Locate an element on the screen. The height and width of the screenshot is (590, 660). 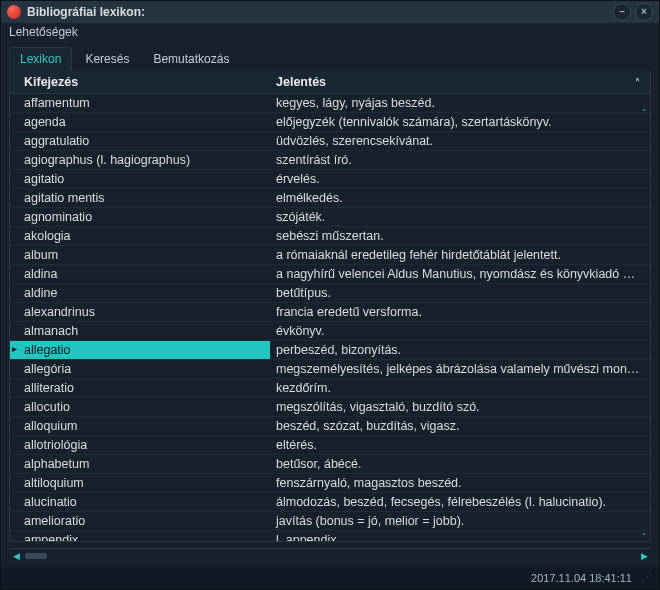
cell-meaning: szójáték. is located at coordinates (460, 217).